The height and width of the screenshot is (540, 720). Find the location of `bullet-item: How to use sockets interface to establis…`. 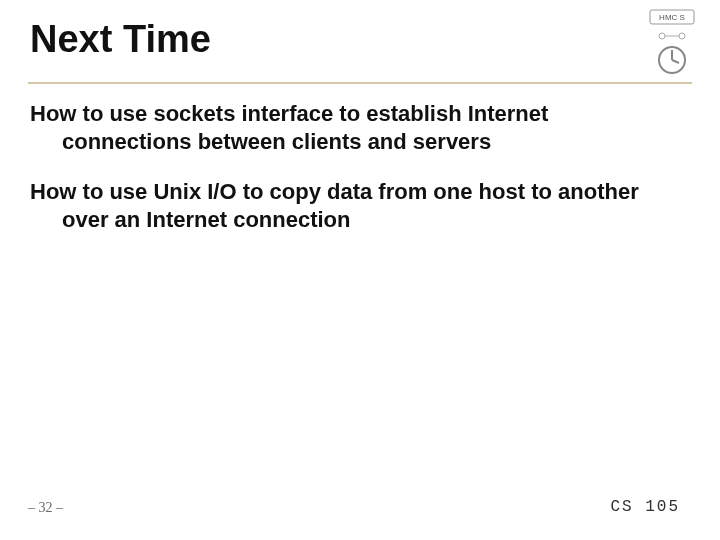

bullet-item: How to use sockets interface to establis… is located at coordinates (340, 128).